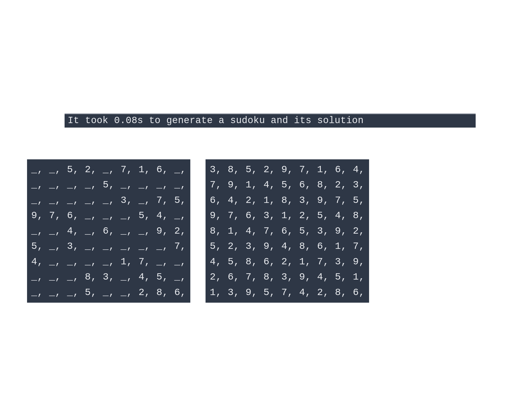 This screenshot has height=420, width=525. What do you see at coordinates (270, 120) in the screenshot?
I see `status-banner: It took 0.08s to generate a sudoku and i…` at bounding box center [270, 120].